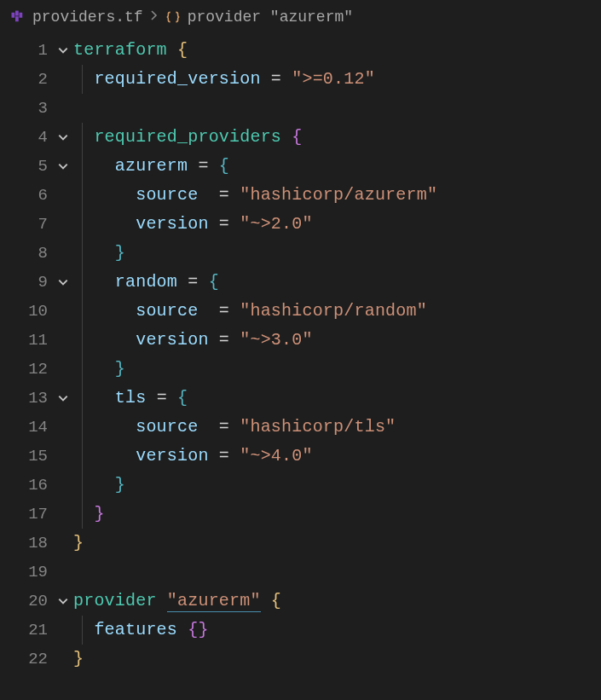 The image size is (601, 700). I want to click on attr-required-version: required_version, so click(177, 78).